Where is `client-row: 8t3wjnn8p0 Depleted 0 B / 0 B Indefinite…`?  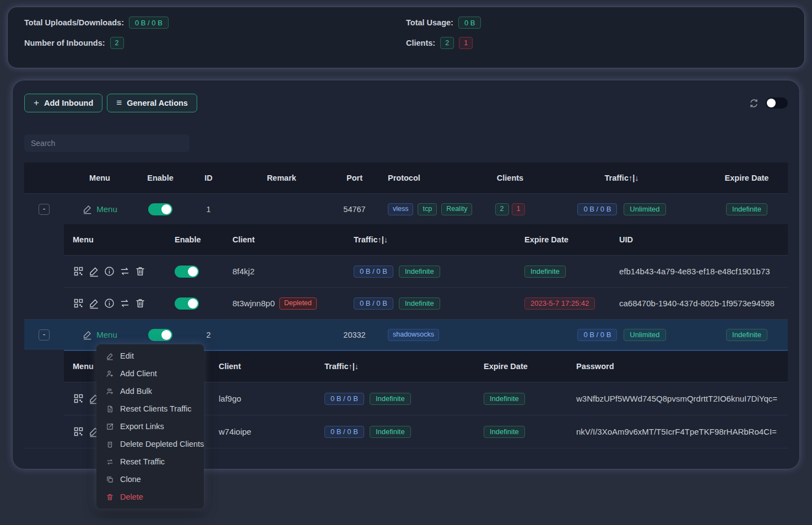 client-row: 8t3wjnn8p0 Depleted 0 B / 0 B Indefinite… is located at coordinates (426, 303).